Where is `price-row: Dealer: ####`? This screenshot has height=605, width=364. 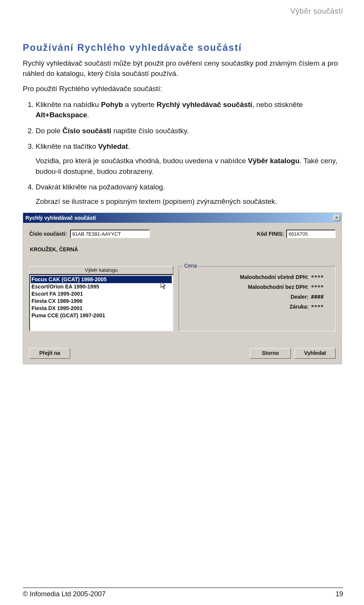
price-row: Dealer: #### is located at coordinates (257, 297).